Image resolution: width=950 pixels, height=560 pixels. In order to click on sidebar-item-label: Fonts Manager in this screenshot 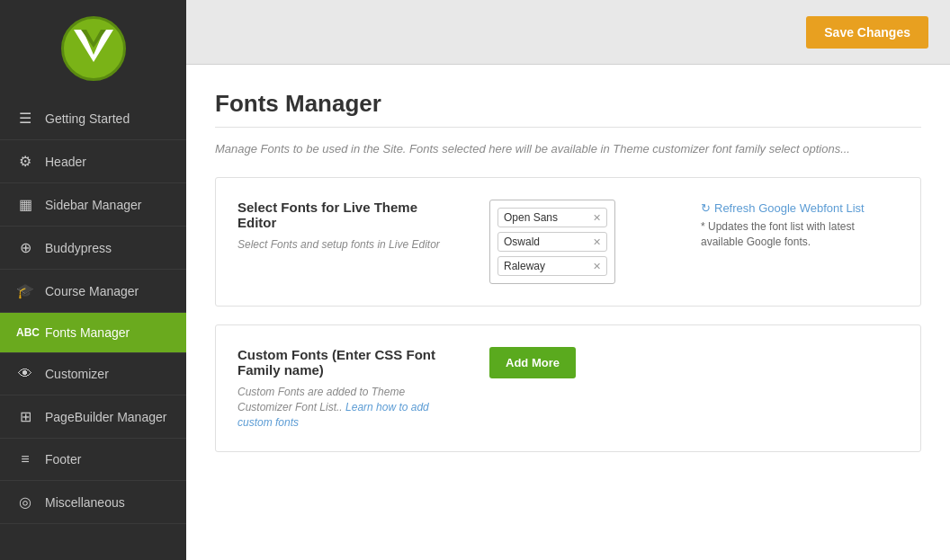, I will do `click(87, 333)`.